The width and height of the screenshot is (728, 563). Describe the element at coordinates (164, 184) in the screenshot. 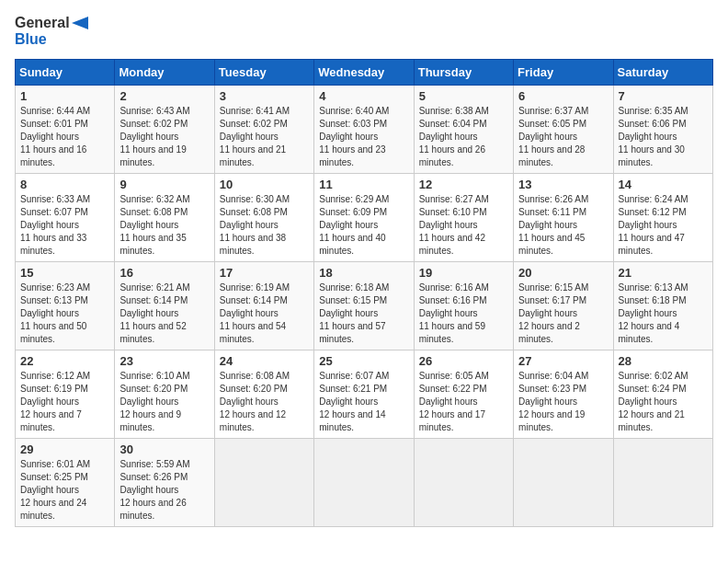

I see `day-number: 9` at that location.